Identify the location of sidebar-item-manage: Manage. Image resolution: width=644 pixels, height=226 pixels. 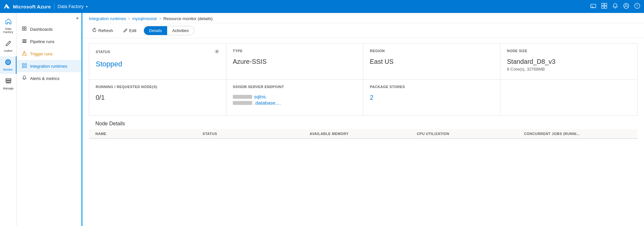
(8, 84).